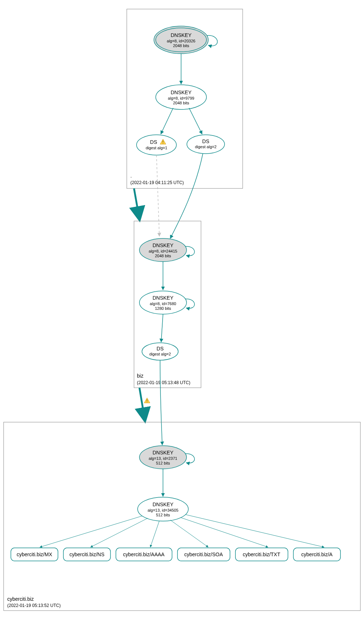 The height and width of the screenshot is (620, 364). I want to click on edge-cb-ksk-self, so click(190, 458).